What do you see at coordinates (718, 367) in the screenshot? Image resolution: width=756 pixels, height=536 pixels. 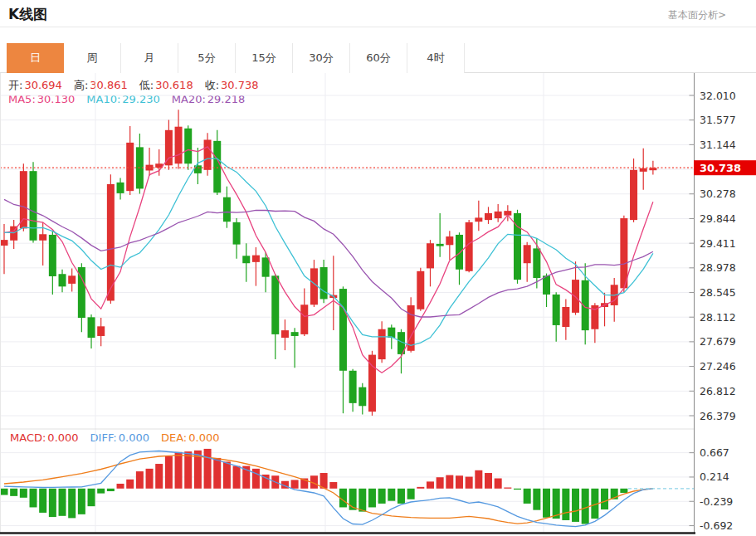 I see `axis-label: 27.246` at bounding box center [718, 367].